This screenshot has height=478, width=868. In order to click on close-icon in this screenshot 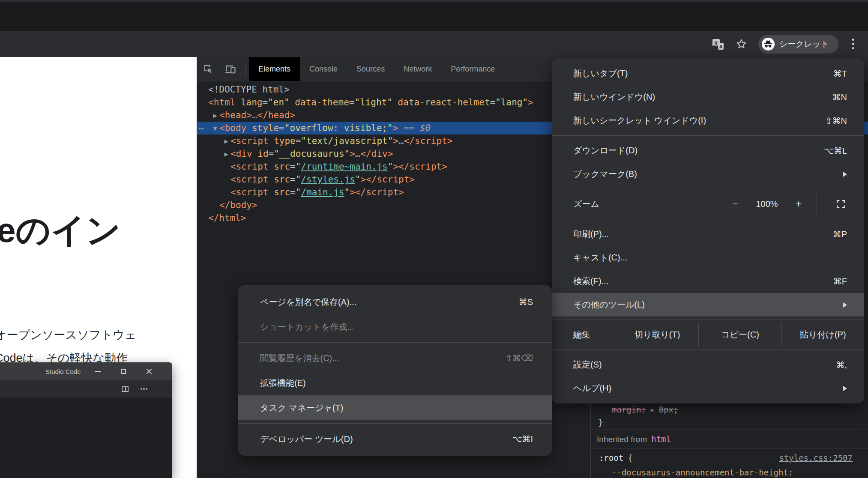, I will do `click(149, 371)`.